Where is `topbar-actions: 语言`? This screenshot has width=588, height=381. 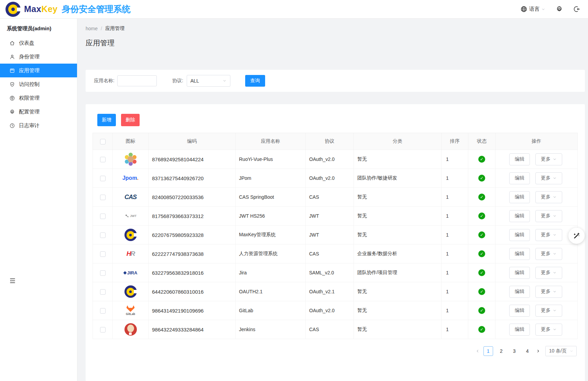
topbar-actions: 语言 is located at coordinates (550, 9).